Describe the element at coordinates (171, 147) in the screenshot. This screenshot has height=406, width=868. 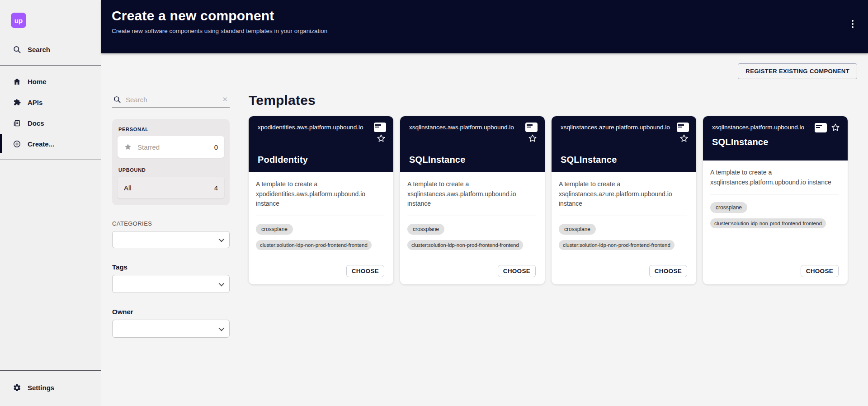
I see `starred-filter-row: Starred 0` at that location.